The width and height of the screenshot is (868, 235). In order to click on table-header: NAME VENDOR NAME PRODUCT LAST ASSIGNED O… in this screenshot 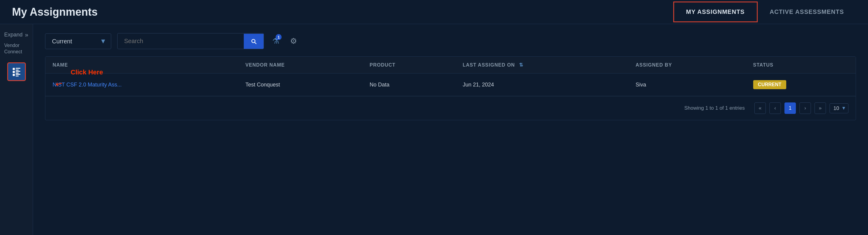, I will do `click(451, 65)`.